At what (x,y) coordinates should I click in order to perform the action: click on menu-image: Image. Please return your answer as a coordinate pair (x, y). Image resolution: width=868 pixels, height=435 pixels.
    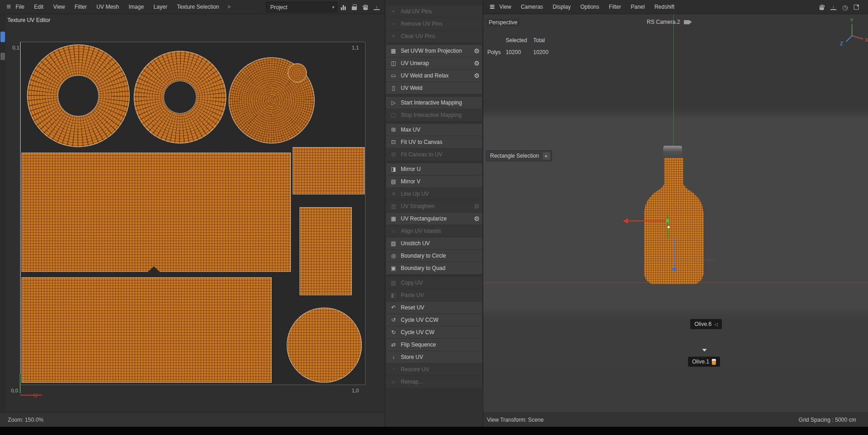
    Looking at the image, I should click on (136, 7).